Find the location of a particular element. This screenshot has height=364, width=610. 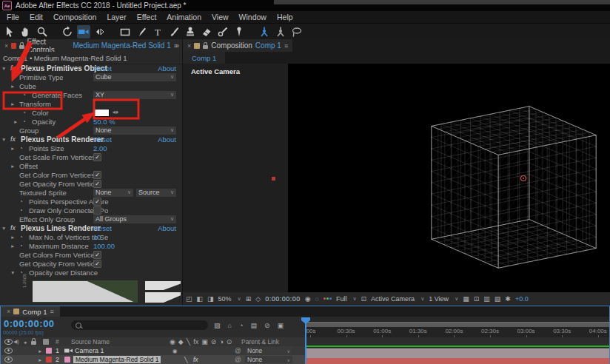

layer-row-solid: ► 2 Medium Magenta-Red Solid 1 ╲ fx @ No… is located at coordinates (152, 360).